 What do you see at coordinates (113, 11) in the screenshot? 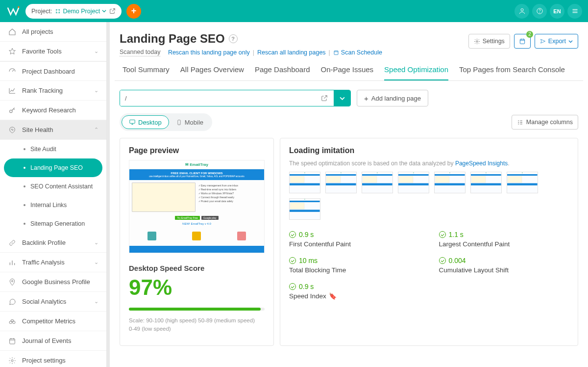
I see `open-external-icon` at bounding box center [113, 11].